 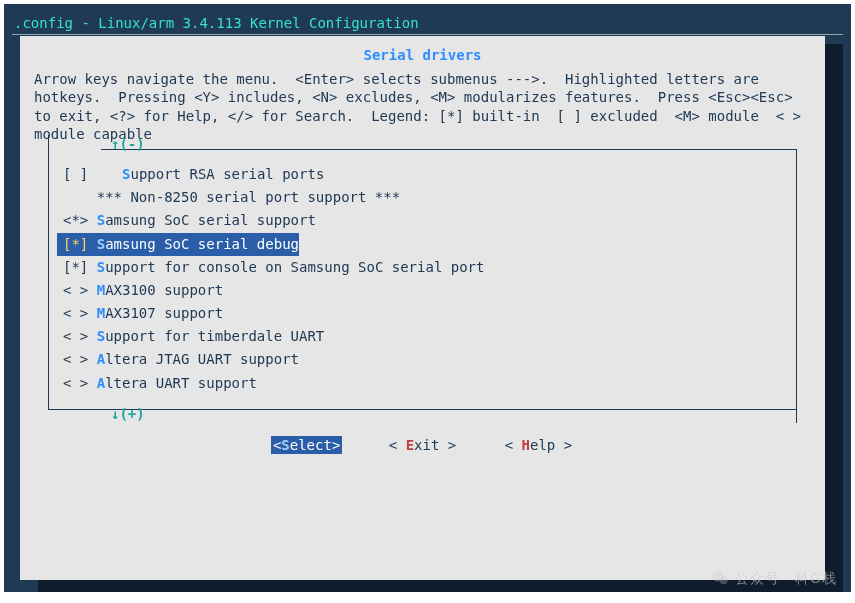 I want to click on item-label: upport for console on Samsung SoC serial…, so click(x=294, y=267).